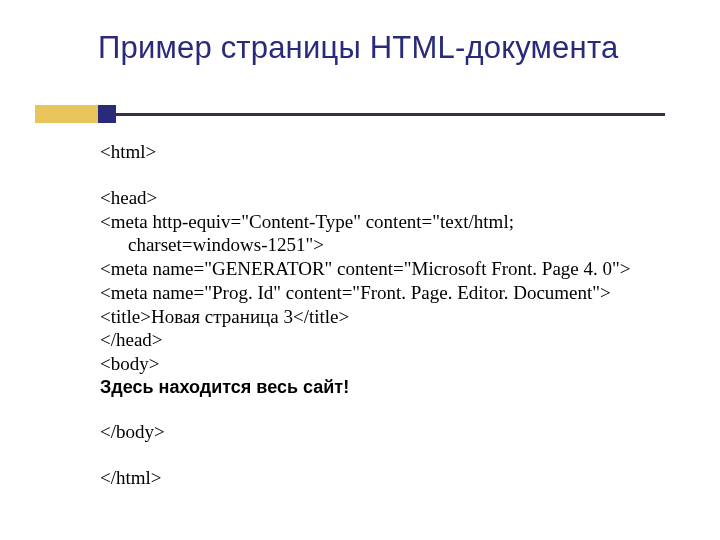 Image resolution: width=720 pixels, height=540 pixels. I want to click on divider-accent-gold, so click(66, 114).